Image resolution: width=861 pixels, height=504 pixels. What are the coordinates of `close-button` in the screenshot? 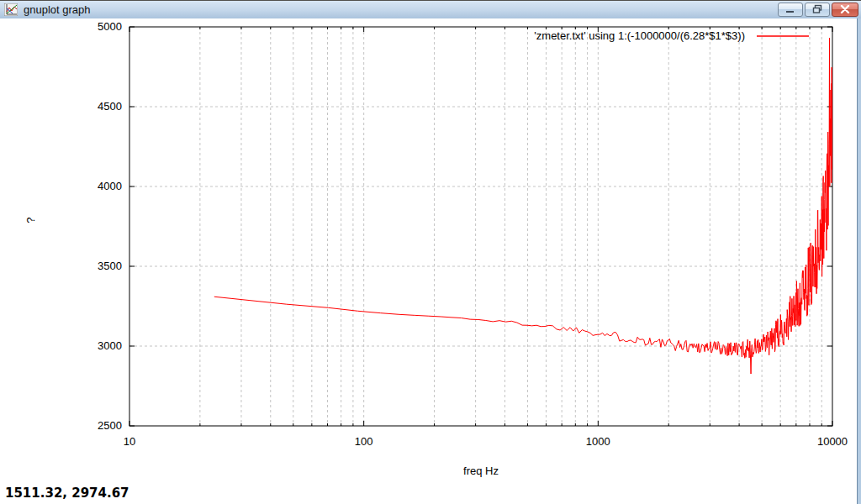 It's located at (845, 10).